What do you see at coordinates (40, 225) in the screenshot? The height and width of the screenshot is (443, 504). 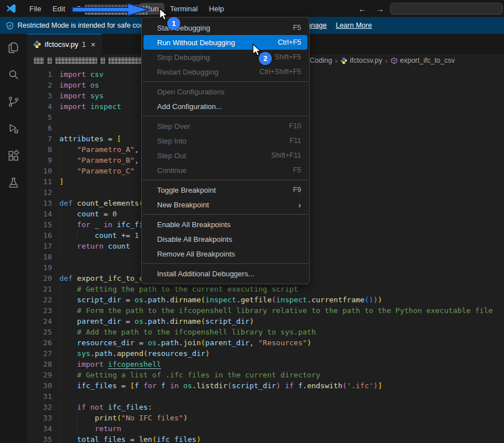 I see `line-number: 15` at bounding box center [40, 225].